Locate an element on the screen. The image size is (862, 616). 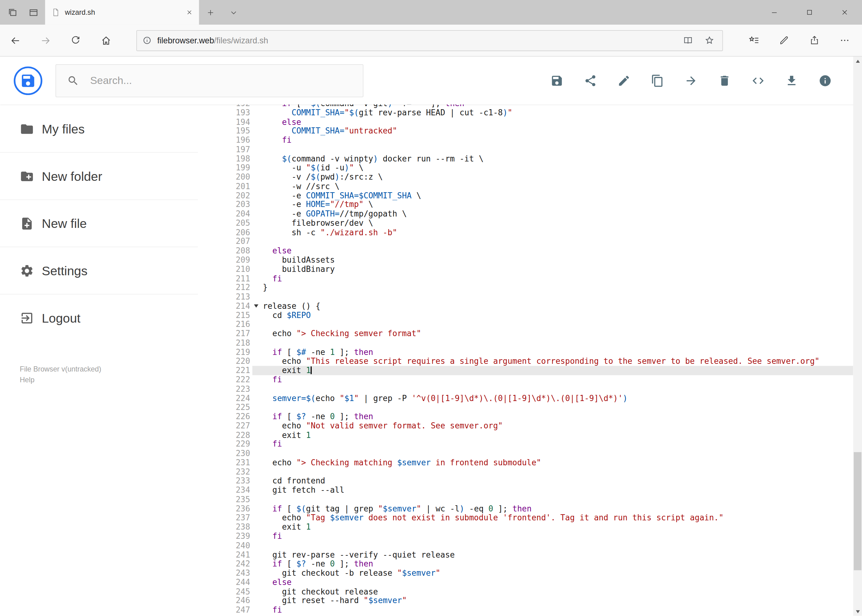
code-line-210: 210 buildBinary is located at coordinates (537, 269).